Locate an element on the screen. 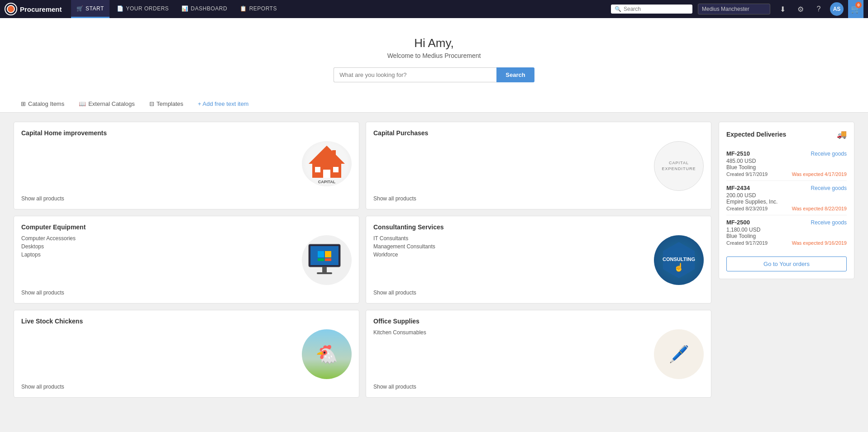 The image size is (868, 432). grid-icon: ⊞ is located at coordinates (24, 104).